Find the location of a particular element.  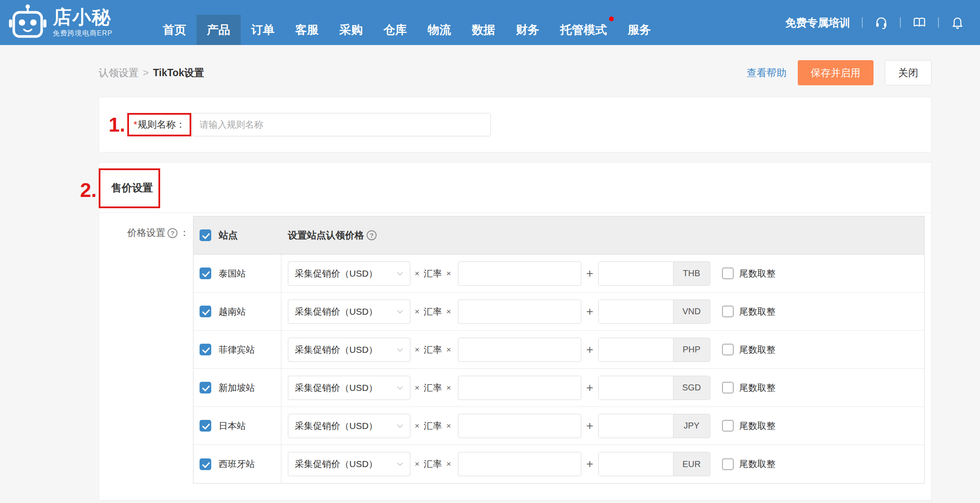

select-all-checkbox is located at coordinates (205, 235).